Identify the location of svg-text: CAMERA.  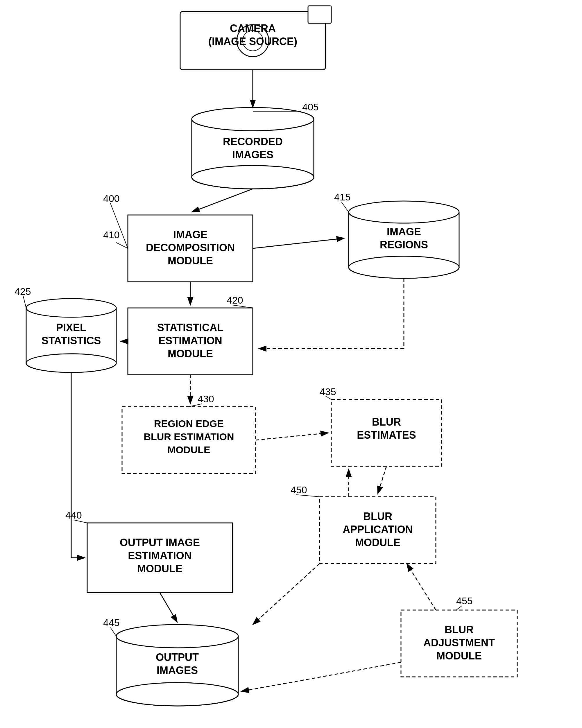
(253, 28).